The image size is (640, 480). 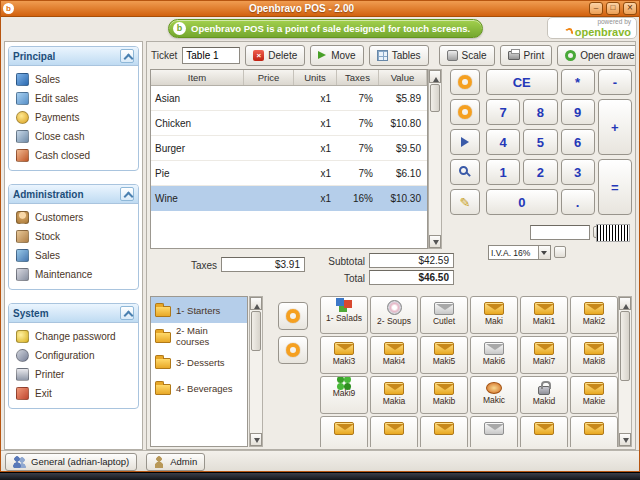 I want to click on sidebar-item-edit-sales: Edit sales, so click(x=74, y=98).